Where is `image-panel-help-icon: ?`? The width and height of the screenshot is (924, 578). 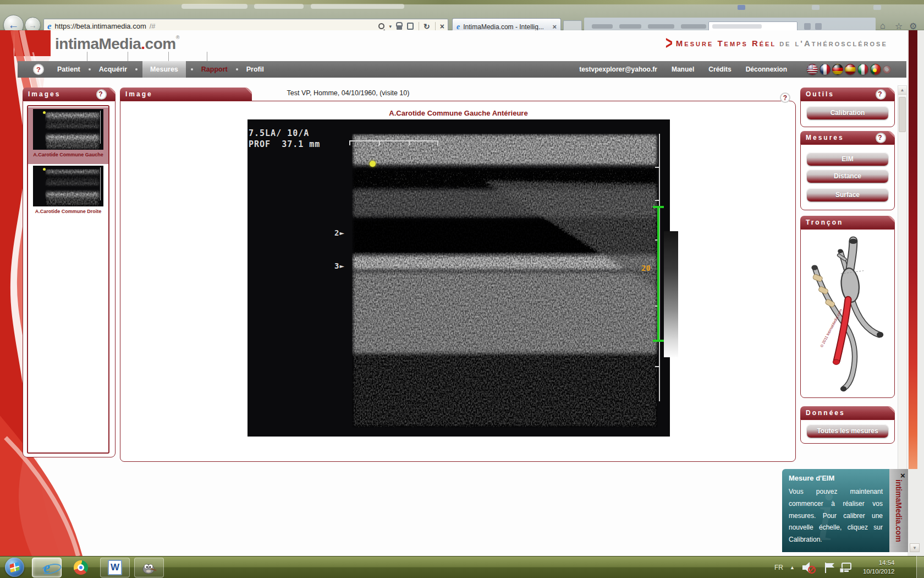
image-panel-help-icon: ? is located at coordinates (785, 98).